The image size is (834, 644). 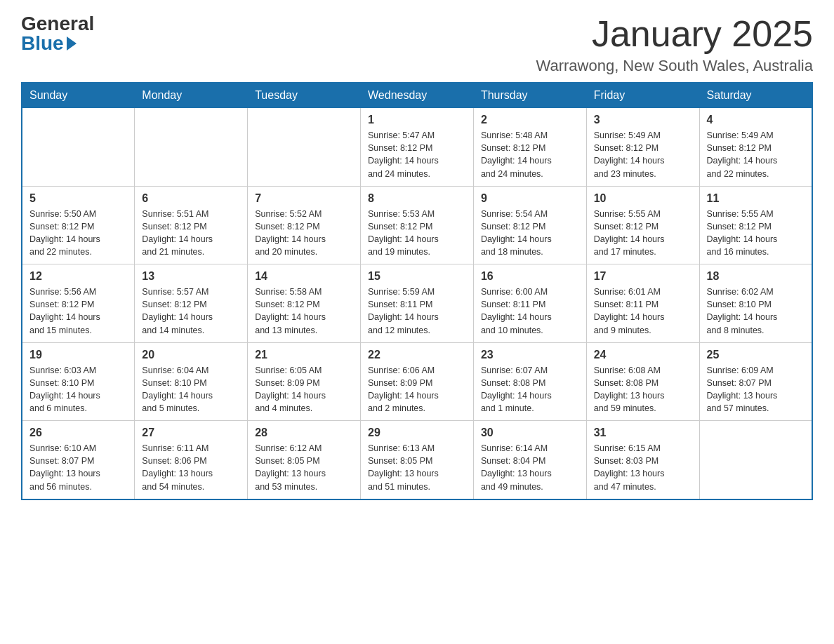 I want to click on day-number: 28, so click(x=304, y=433).